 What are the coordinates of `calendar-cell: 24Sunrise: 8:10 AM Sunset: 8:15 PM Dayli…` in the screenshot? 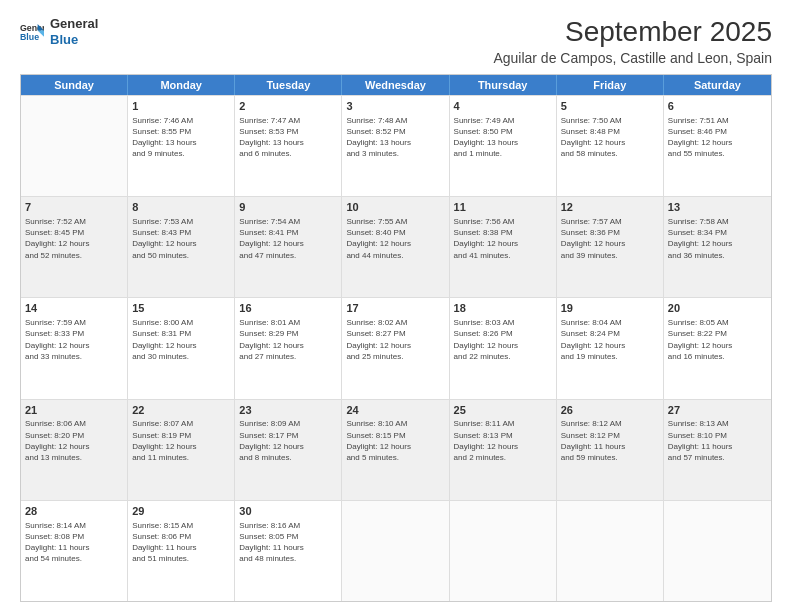 It's located at (396, 450).